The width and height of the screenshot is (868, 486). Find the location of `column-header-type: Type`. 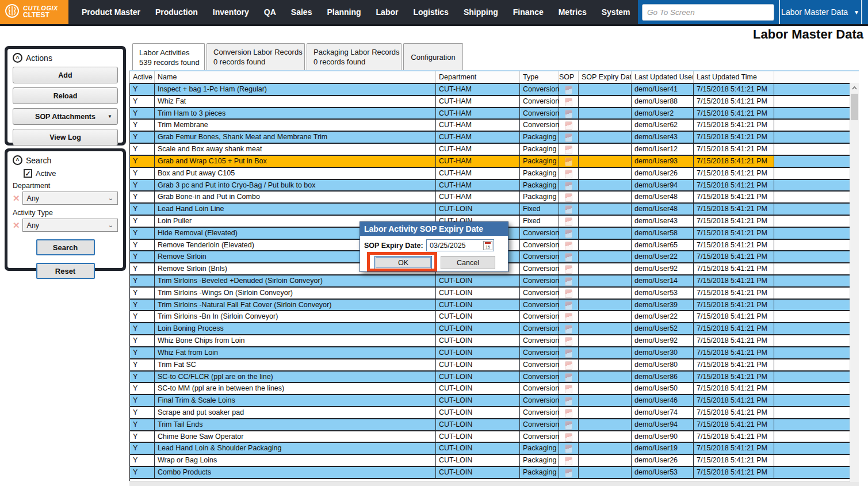

column-header-type: Type is located at coordinates (540, 77).